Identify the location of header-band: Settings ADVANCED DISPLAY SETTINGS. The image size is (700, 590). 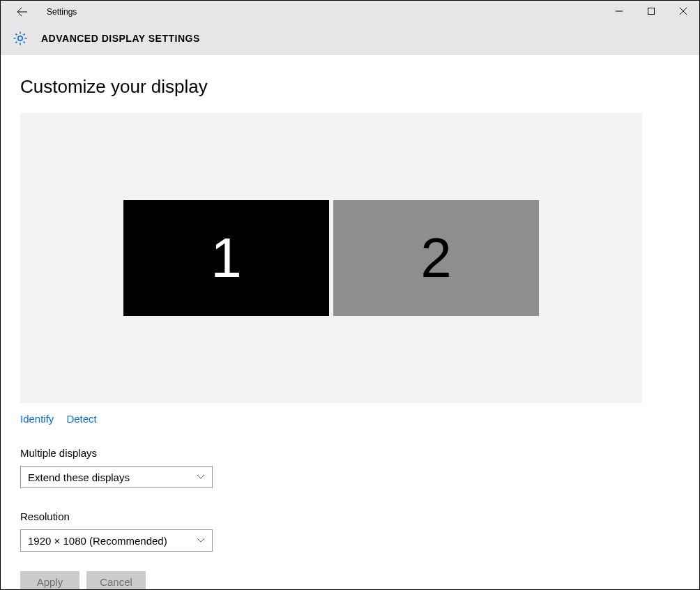
(350, 28).